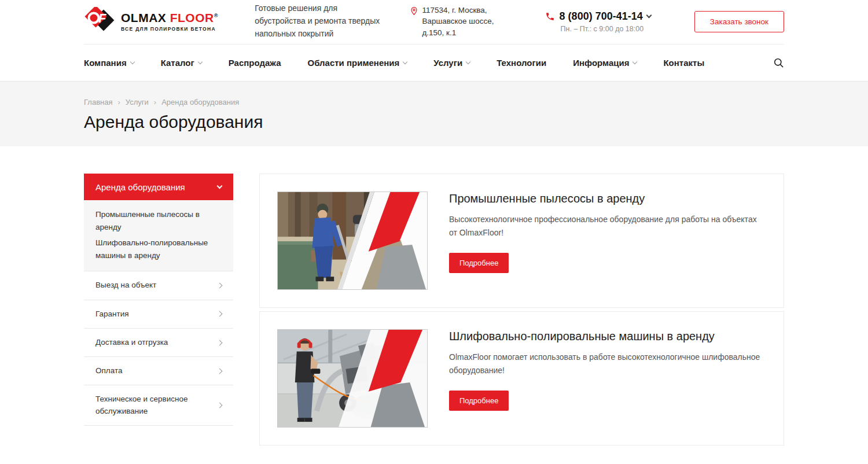 This screenshot has width=868, height=464. Describe the element at coordinates (159, 187) in the screenshot. I see `sidebar-section-rent: Аренда оборудования` at that location.